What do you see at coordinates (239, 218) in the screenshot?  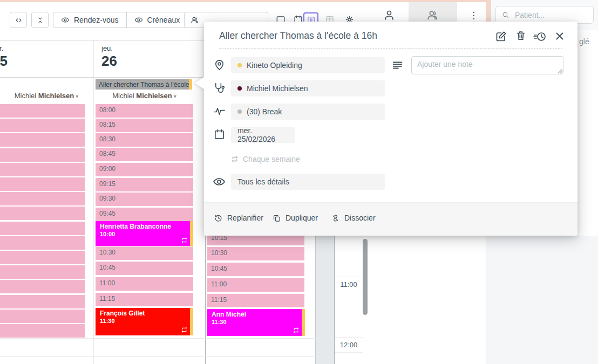 I see `replan-button: Replanifier` at bounding box center [239, 218].